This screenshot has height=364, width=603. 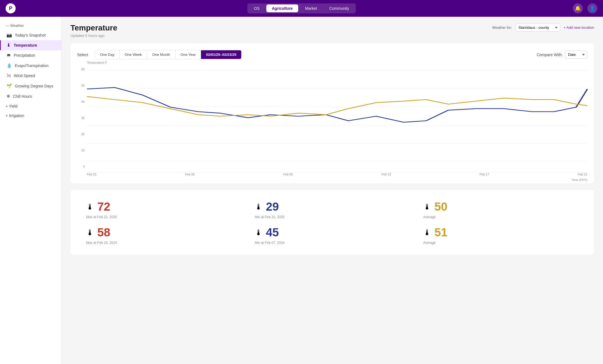 I want to click on thermo-icon-avg-2024: 🌡, so click(x=427, y=232).